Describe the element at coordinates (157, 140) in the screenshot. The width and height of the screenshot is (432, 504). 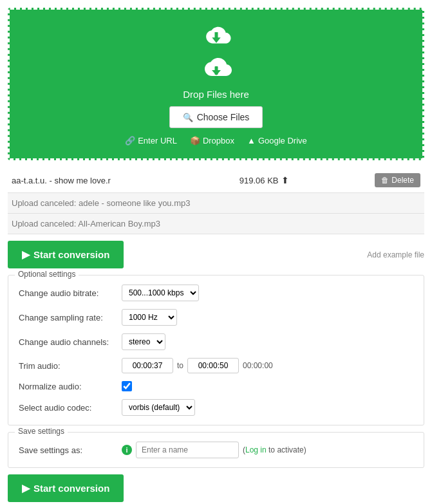
I see `enter-url-label: Enter URL` at that location.